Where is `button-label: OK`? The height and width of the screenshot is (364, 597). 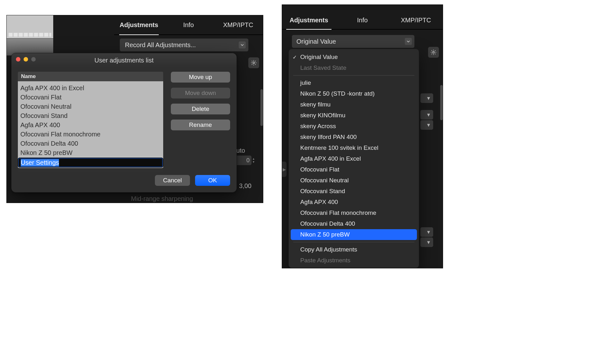
button-label: OK is located at coordinates (212, 180).